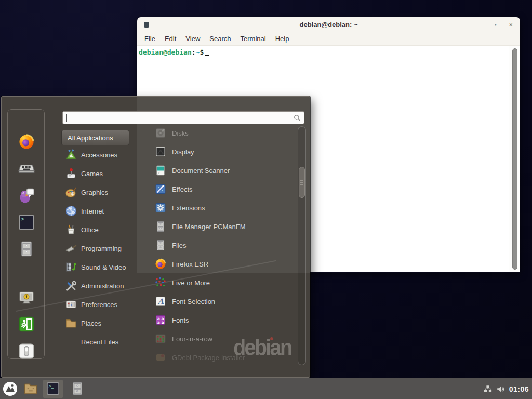 The width and height of the screenshot is (532, 399). What do you see at coordinates (220, 38) in the screenshot?
I see `menu-search: Search` at bounding box center [220, 38].